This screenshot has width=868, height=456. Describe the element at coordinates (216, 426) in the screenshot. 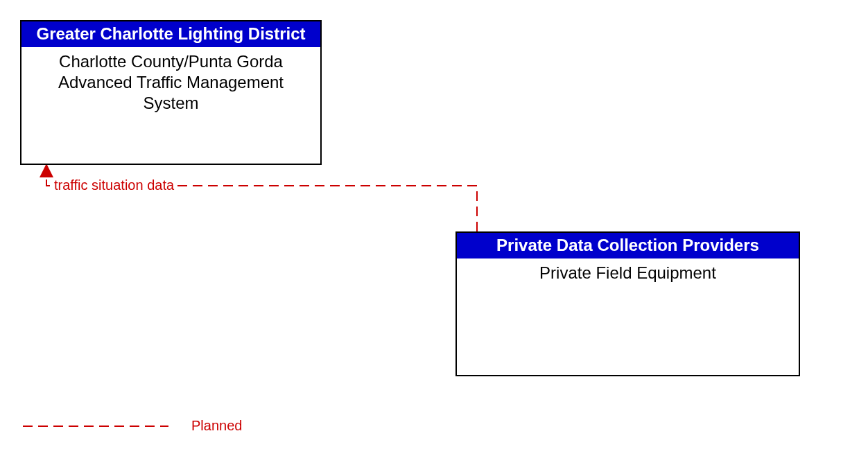

I see `legend-label-planned: Planned` at that location.